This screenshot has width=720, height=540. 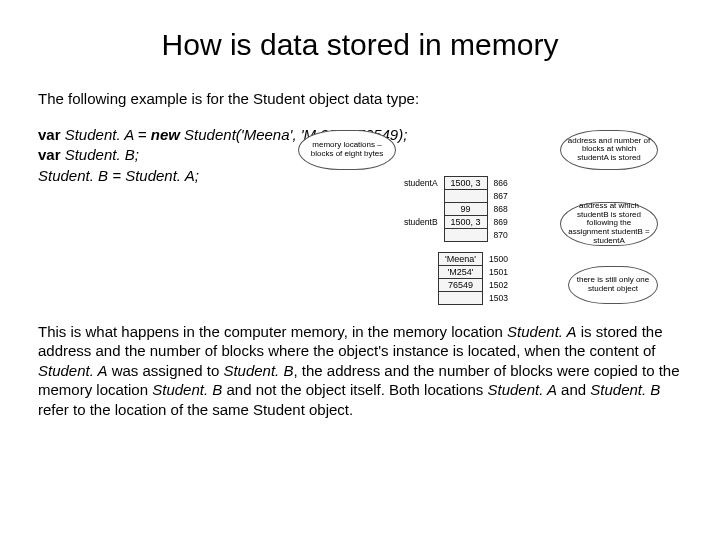 What do you see at coordinates (461, 284) in the screenshot?
I see `cell-value: 76549` at bounding box center [461, 284].